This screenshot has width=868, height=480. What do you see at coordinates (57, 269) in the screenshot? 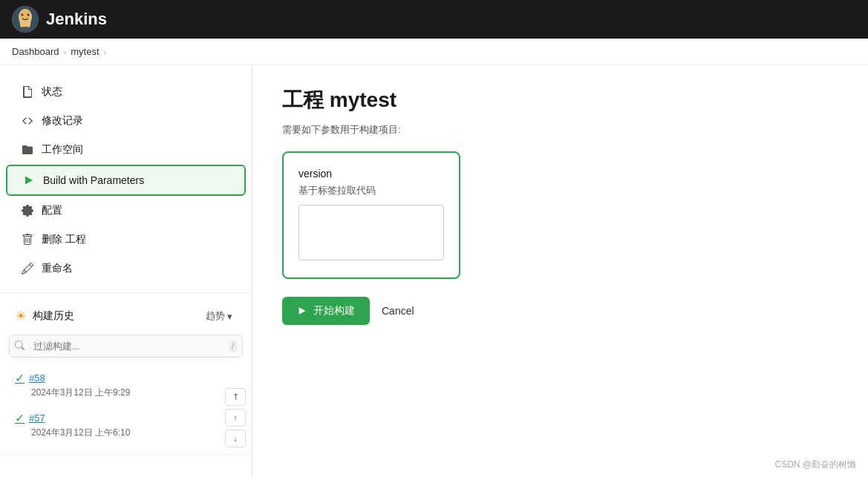
I see `sidebar-label-rename: 重命名` at bounding box center [57, 269].